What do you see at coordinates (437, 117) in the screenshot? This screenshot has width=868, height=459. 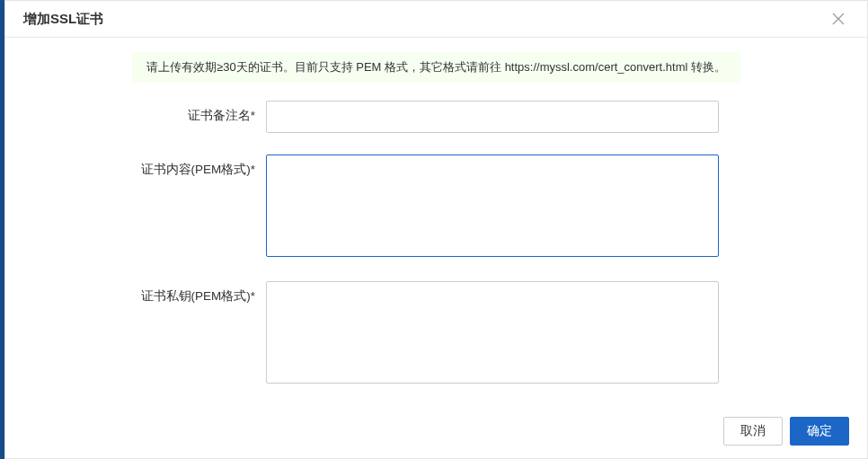 I see `form-row-cert-name: 证书备注名*` at bounding box center [437, 117].